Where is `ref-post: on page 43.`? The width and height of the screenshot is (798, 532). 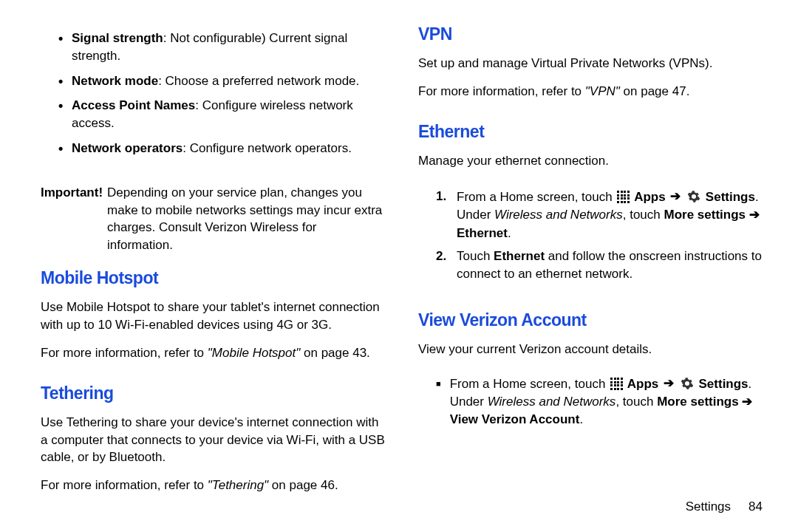 ref-post: on page 43. is located at coordinates (335, 353).